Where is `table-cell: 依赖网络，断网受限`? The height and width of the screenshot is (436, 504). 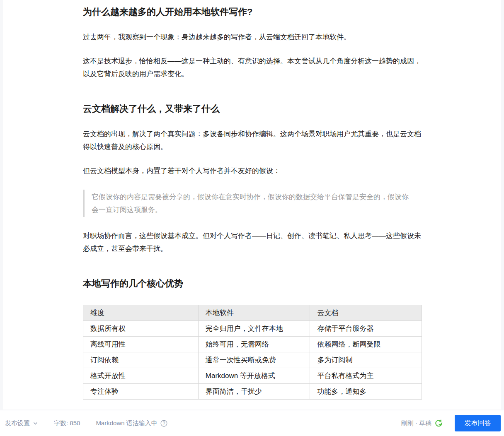 table-cell: 依赖网络，断网受限 is located at coordinates (366, 344).